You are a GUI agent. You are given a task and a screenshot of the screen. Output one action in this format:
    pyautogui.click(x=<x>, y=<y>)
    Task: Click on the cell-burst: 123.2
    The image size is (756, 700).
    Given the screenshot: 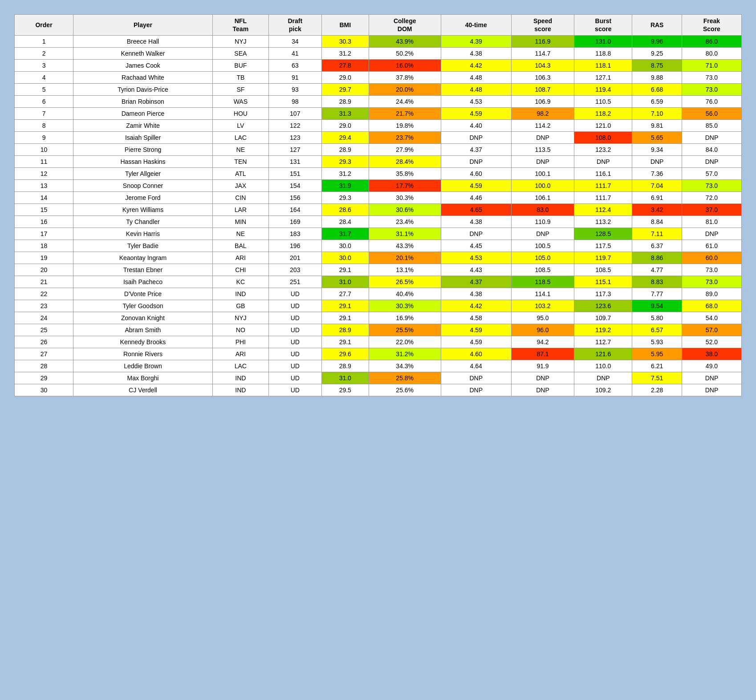 What is the action you would take?
    pyautogui.click(x=603, y=150)
    